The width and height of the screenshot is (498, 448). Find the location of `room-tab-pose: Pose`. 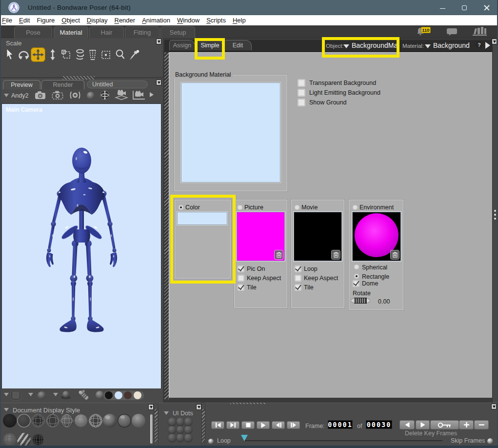

room-tab-pose: Pose is located at coordinates (33, 32).